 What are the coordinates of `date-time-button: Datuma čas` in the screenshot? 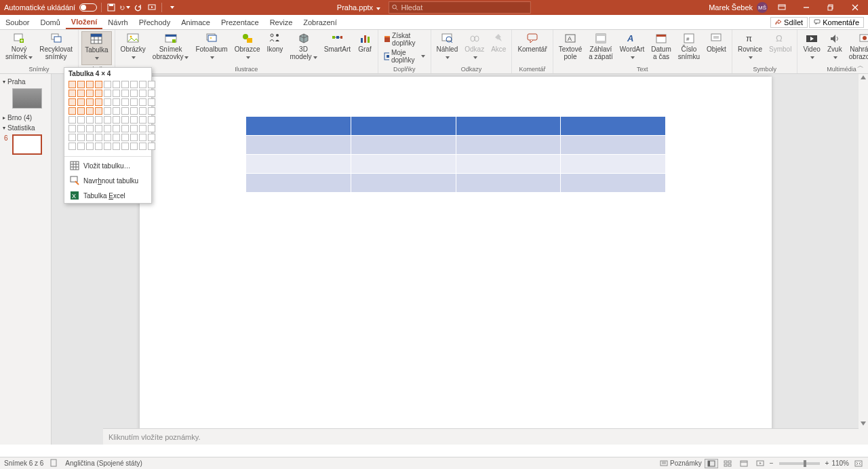 It's located at (660, 48).